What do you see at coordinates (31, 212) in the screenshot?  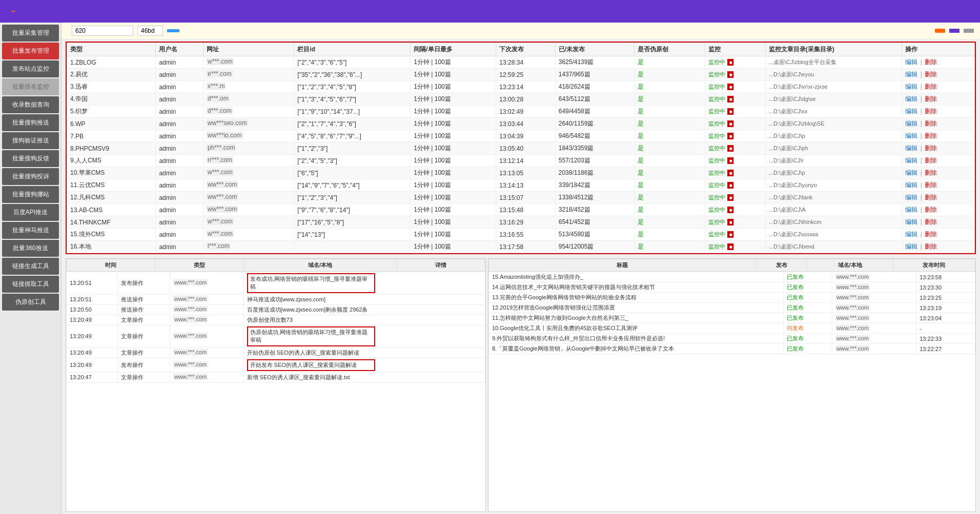 I see `sidebar-item-10: 百度API推送` at bounding box center [31, 212].